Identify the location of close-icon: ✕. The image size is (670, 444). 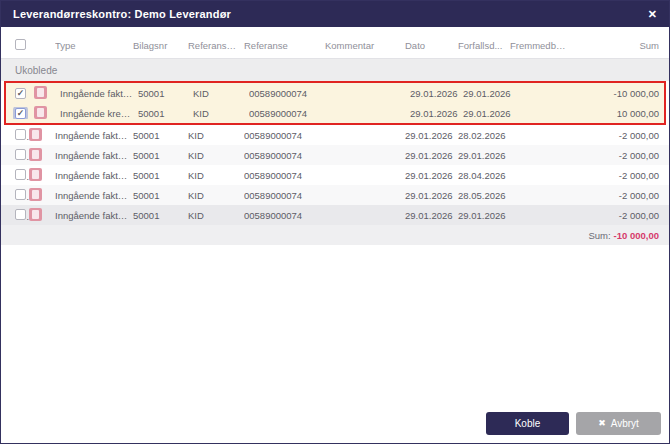
(652, 14).